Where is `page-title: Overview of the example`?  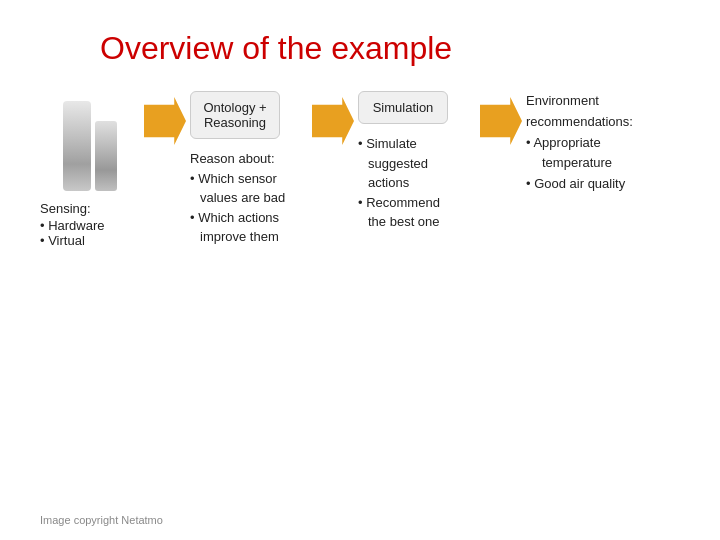 page-title: Overview of the example is located at coordinates (360, 48).